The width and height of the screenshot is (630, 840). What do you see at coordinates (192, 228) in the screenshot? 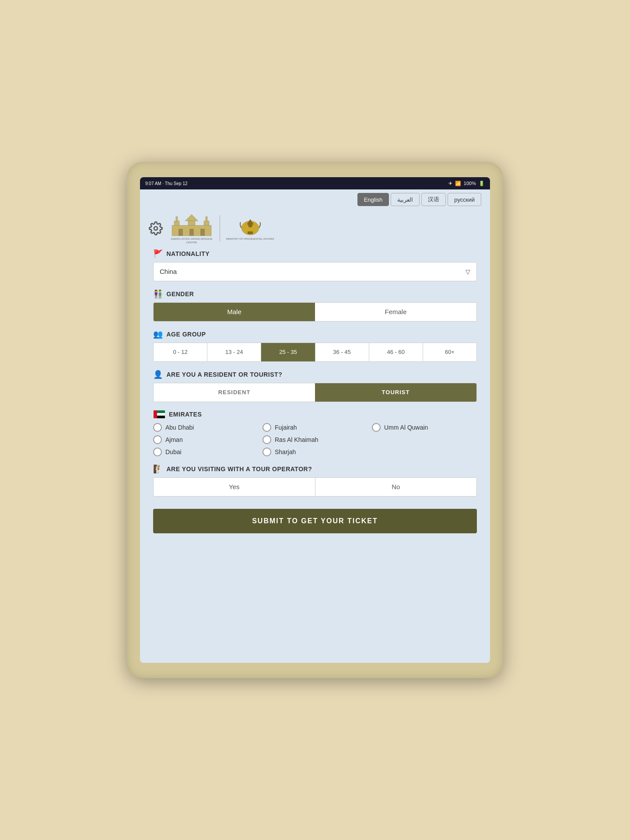
I see `mosque-logo: SHEIKH ZAYED GRAND MOSQUE CENTRE` at bounding box center [192, 228].